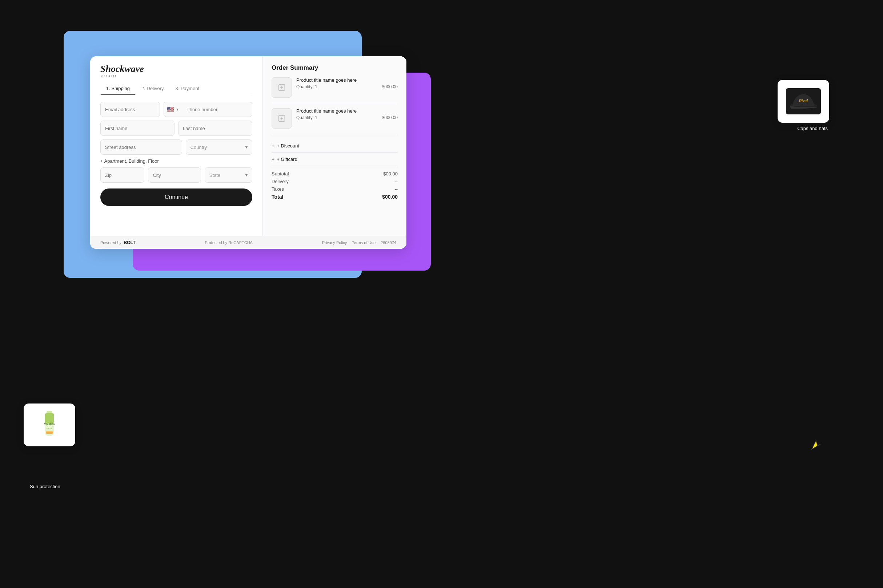 The image size is (883, 588). Describe the element at coordinates (118, 89) in the screenshot. I see `step-shipping: 1. Shipping` at that location.